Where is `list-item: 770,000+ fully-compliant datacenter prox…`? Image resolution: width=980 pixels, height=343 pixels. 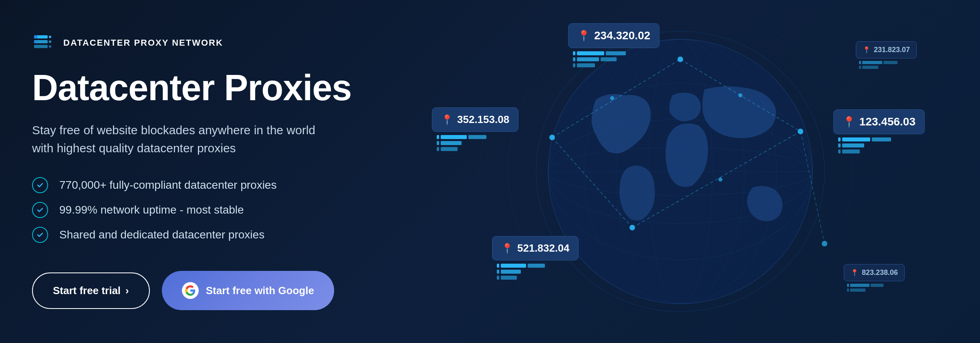
list-item: 770,000+ fully-compliant datacenter prox… is located at coordinates (194, 185).